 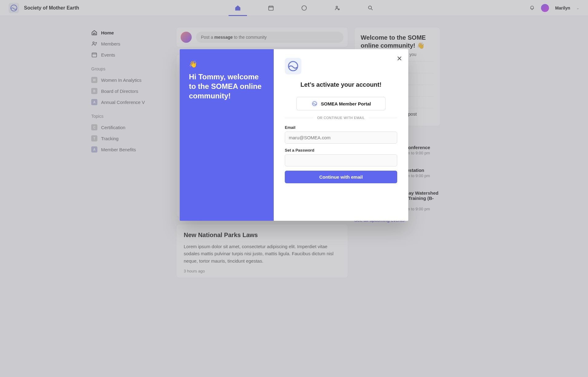 I want to click on modal-welcome-text: Hi Tommy, welcome to the SOMEA online co…, so click(x=227, y=86).